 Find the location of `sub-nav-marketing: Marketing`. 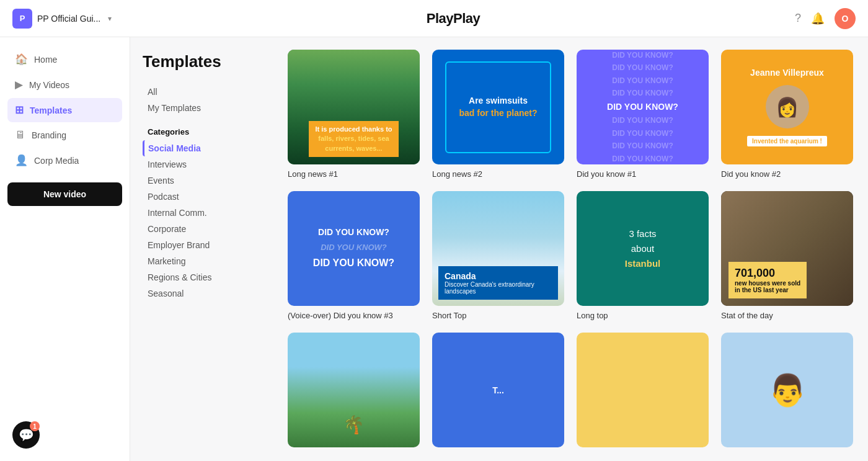

sub-nav-marketing: Marketing is located at coordinates (202, 261).